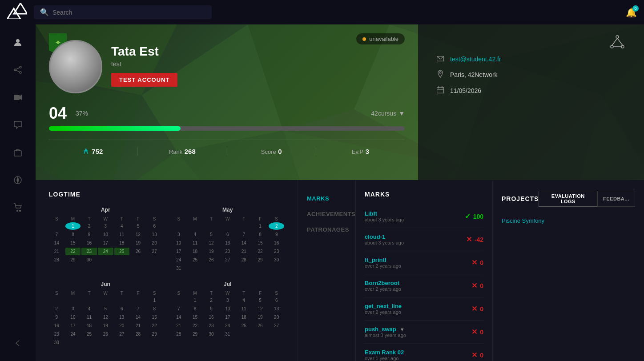  What do you see at coordinates (616, 199) in the screenshot?
I see `tab-feedback: FEEDBA...` at bounding box center [616, 199].